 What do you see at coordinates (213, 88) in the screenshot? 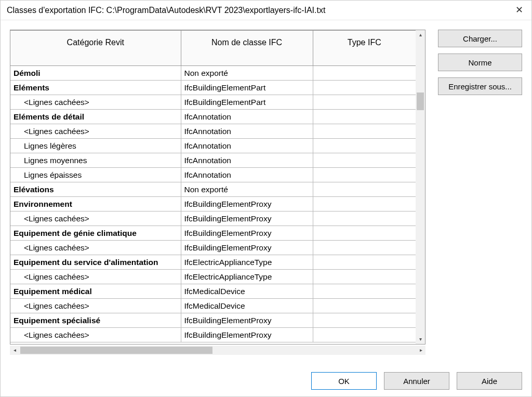
I see `table-row: ElémentsIfcBuildingElementPart` at bounding box center [213, 88].